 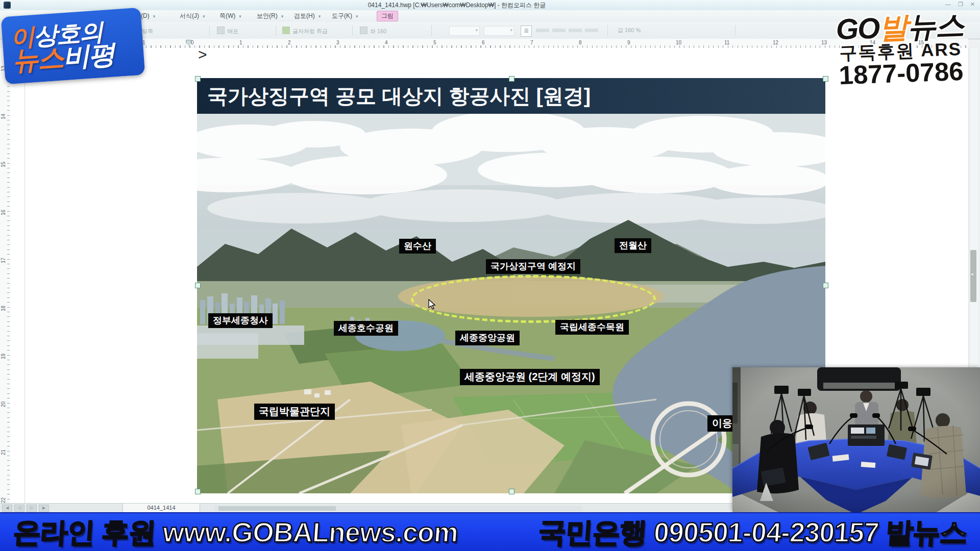 I want to click on maximize-button: ❐, so click(x=961, y=4).